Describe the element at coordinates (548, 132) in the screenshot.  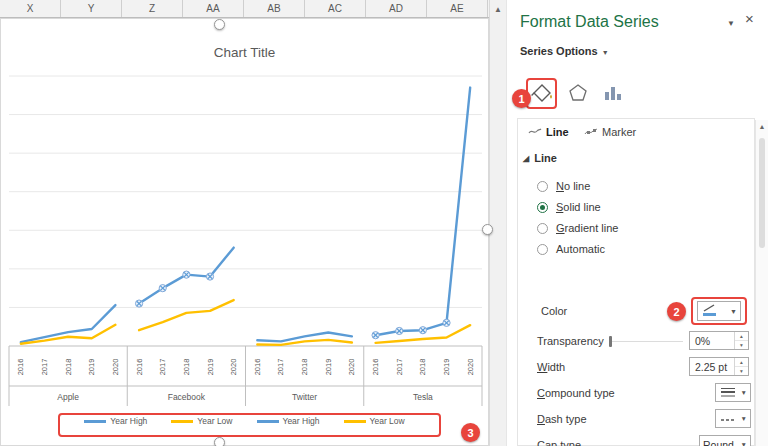
I see `tab-line: Line` at that location.